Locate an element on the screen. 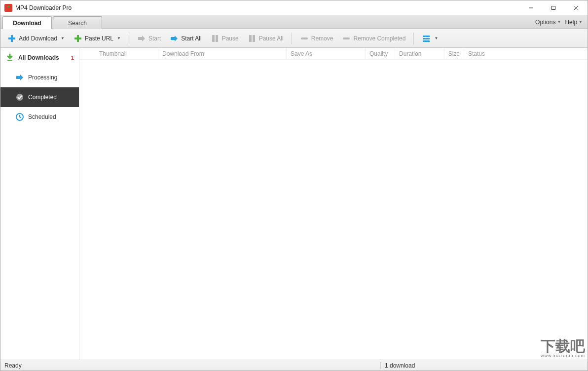 The width and height of the screenshot is (588, 371). tab-download-label: Download is located at coordinates (27, 23).